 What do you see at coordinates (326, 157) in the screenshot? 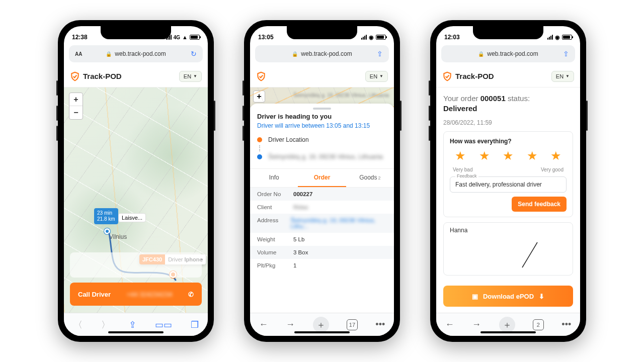
I see `destination-address: Šeimyniškių g. 19, 09236 Vilnius, Lithua…` at bounding box center [326, 157].